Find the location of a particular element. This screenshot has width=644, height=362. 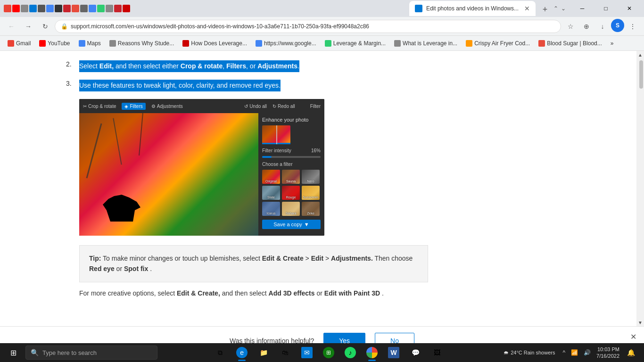

filter-sauna: Sauna is located at coordinates (291, 177).